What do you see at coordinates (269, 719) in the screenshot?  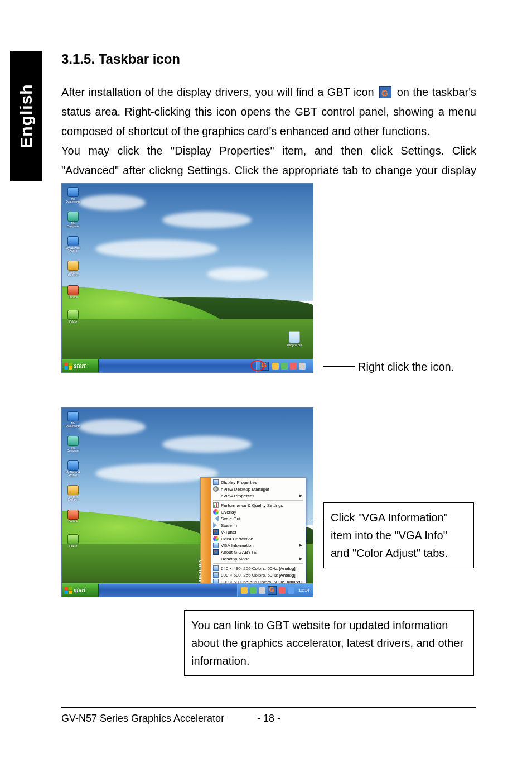 I see `footer-page-number: - 18 -` at bounding box center [269, 719].